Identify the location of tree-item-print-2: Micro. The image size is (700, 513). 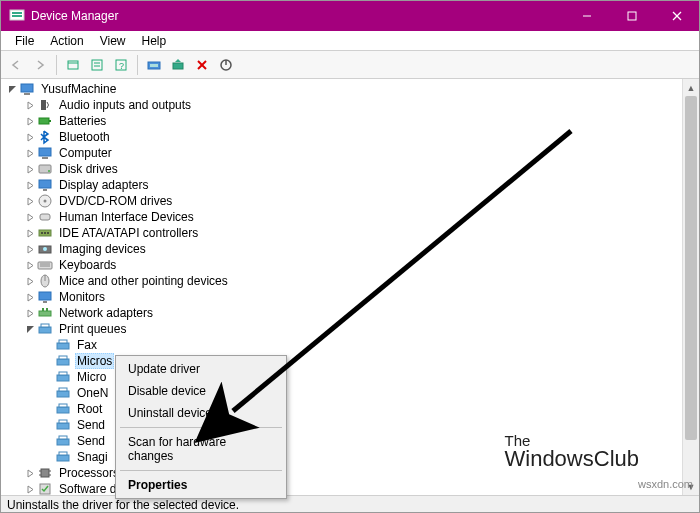
(342, 377).